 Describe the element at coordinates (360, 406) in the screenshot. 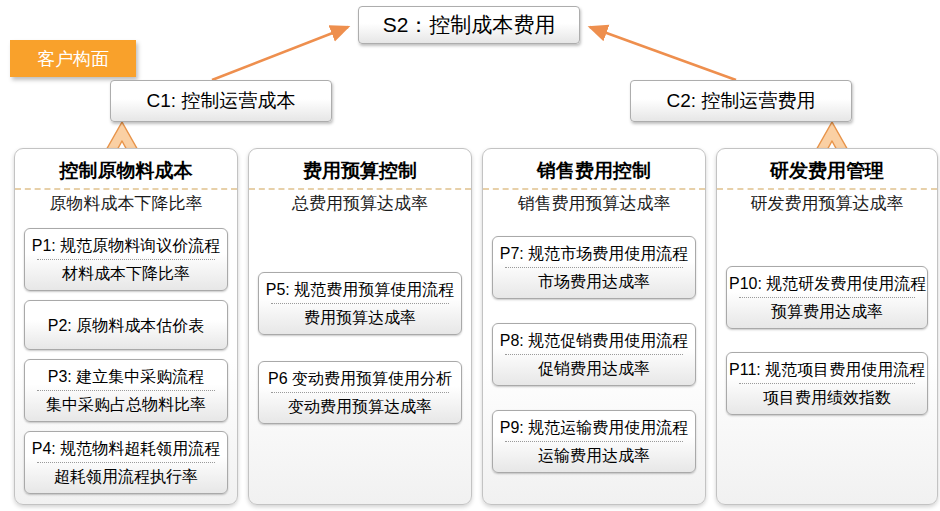

I see `process-metric: 变动费用预算达成率` at that location.